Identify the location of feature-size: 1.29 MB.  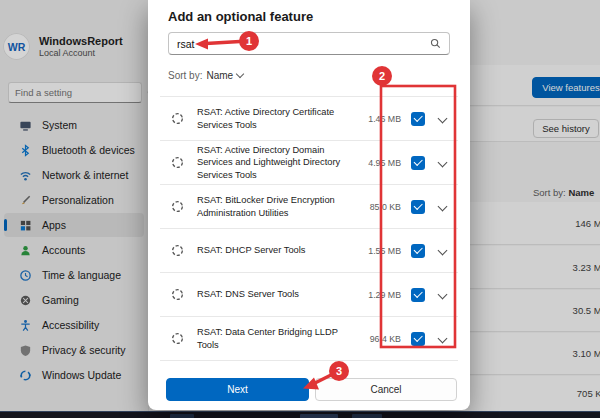
(377, 295).